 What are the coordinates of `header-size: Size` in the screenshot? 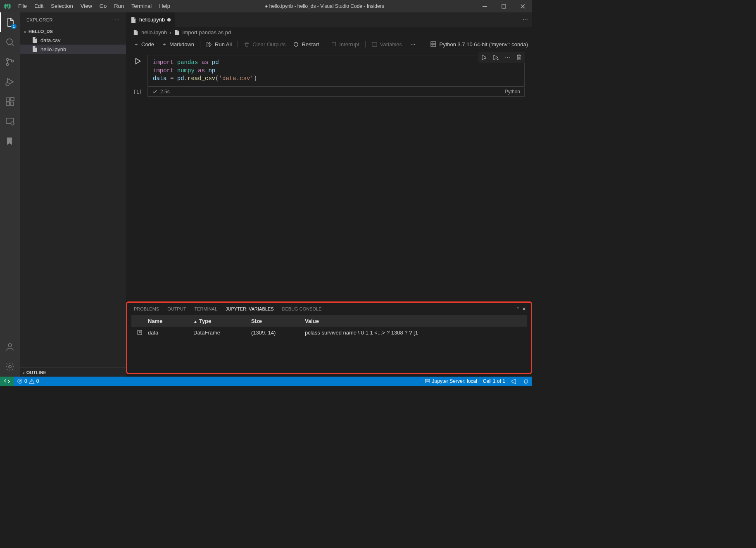 It's located at (278, 321).